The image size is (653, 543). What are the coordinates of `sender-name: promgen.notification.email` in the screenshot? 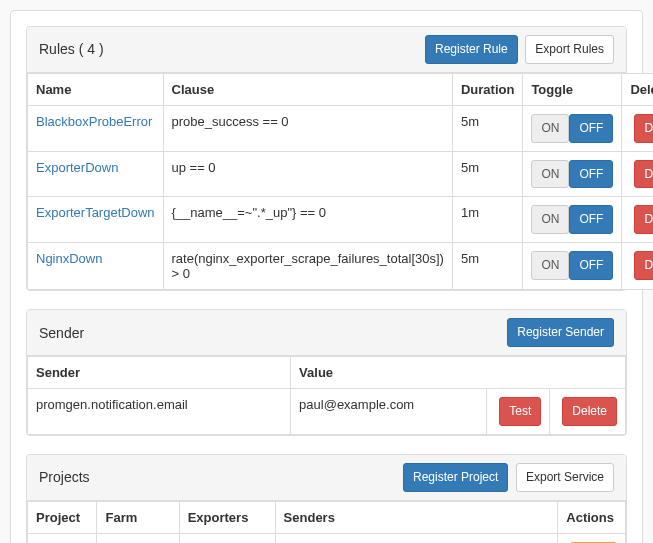 It's located at (160, 411).